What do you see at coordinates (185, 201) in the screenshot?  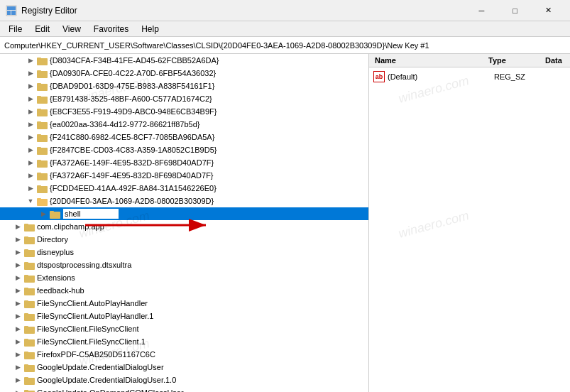 I see `tree-item: ▼ {20D04FE0-3AEA-1069-A2D8-08002B30309D}` at bounding box center [185, 201].